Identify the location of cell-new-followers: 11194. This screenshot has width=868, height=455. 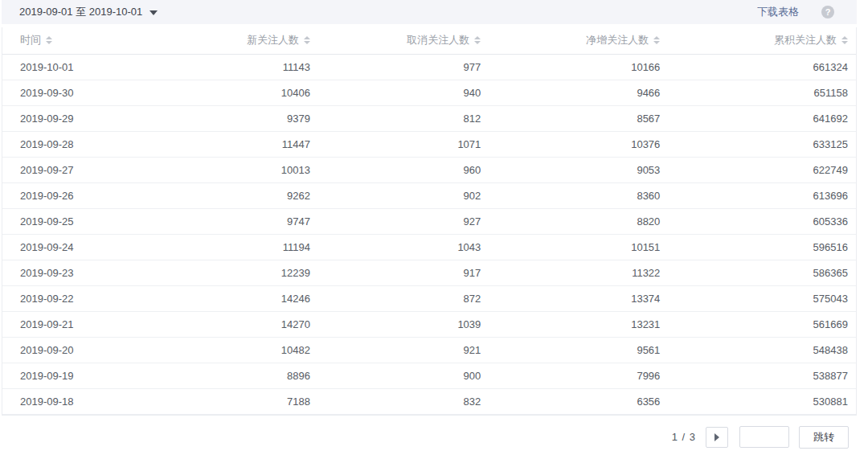
(246, 247).